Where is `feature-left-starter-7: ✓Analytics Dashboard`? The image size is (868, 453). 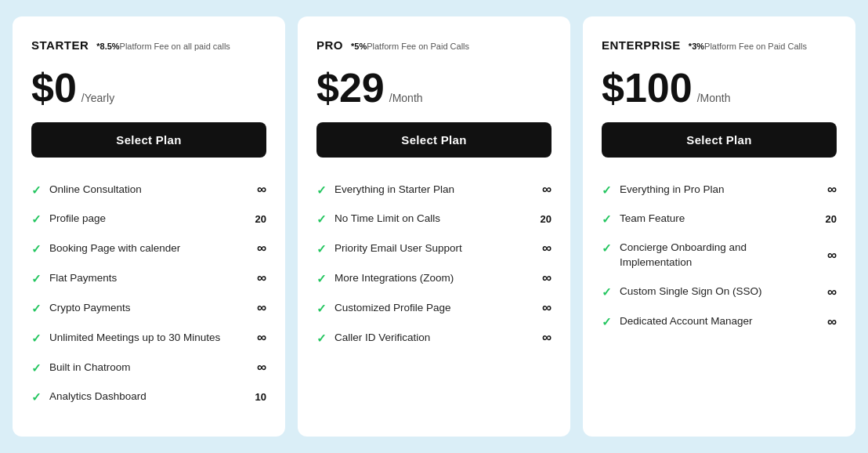 feature-left-starter-7: ✓Analytics Dashboard is located at coordinates (139, 397).